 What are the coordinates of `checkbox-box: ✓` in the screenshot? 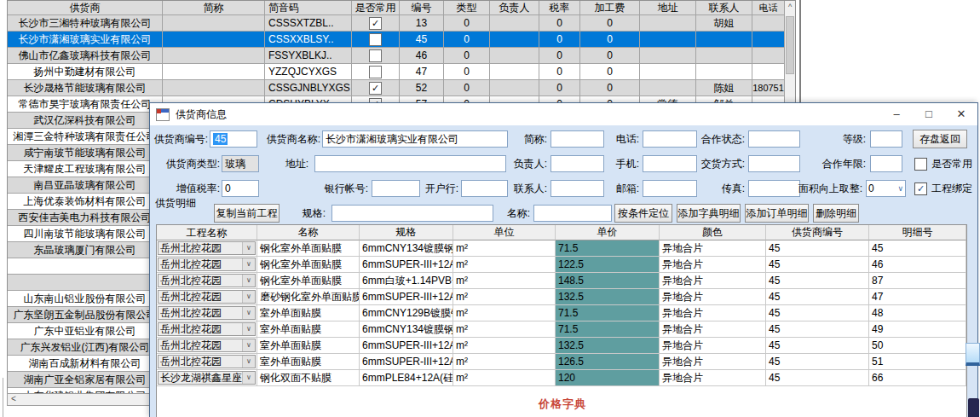 It's located at (920, 189).